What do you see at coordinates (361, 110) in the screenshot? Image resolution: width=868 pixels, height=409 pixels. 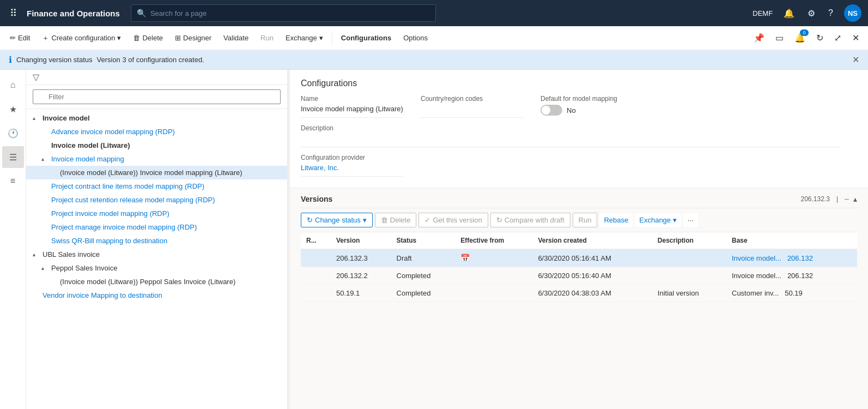 I see `name-field: Name Invoice model mapping (Litware)` at bounding box center [361, 110].